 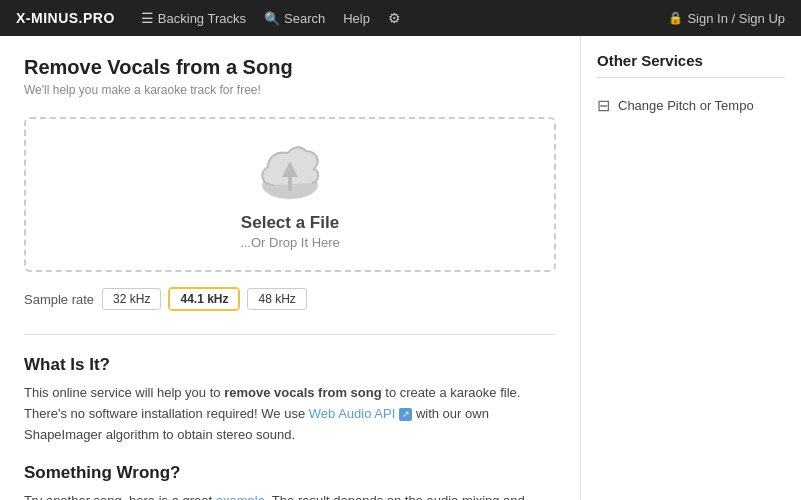 What do you see at coordinates (148, 18) in the screenshot?
I see `hamburger-icon: ☰` at bounding box center [148, 18].